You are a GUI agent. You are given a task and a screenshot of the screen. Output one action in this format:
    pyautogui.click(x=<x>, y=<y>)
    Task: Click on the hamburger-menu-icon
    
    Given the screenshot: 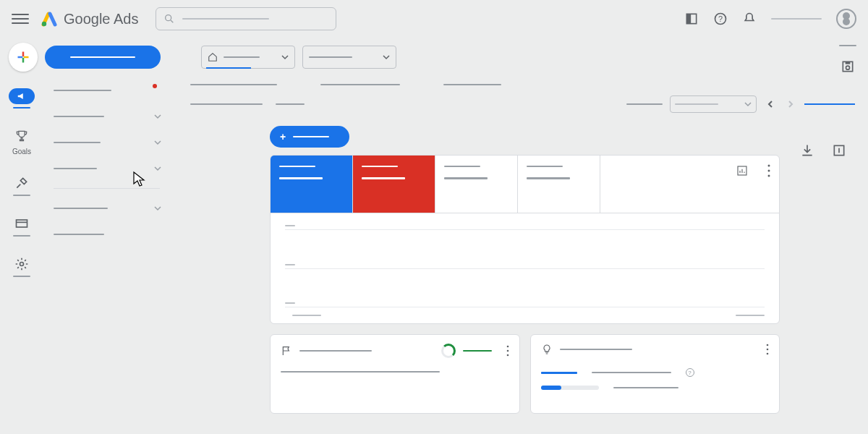 What is the action you would take?
    pyautogui.click(x=20, y=19)
    